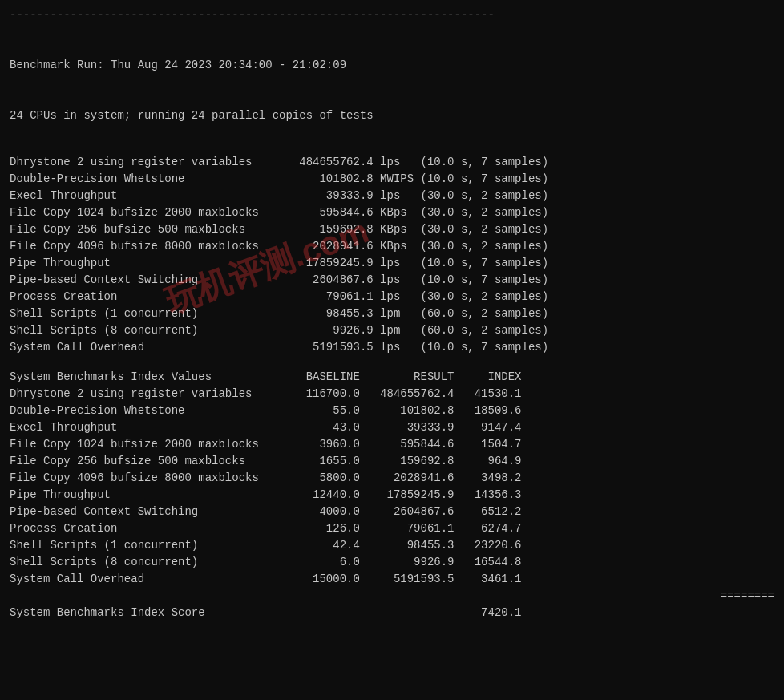 Image resolution: width=784 pixels, height=700 pixels. I want to click on index-header: System Benchmarks Index Values BASELINE …, so click(392, 377).